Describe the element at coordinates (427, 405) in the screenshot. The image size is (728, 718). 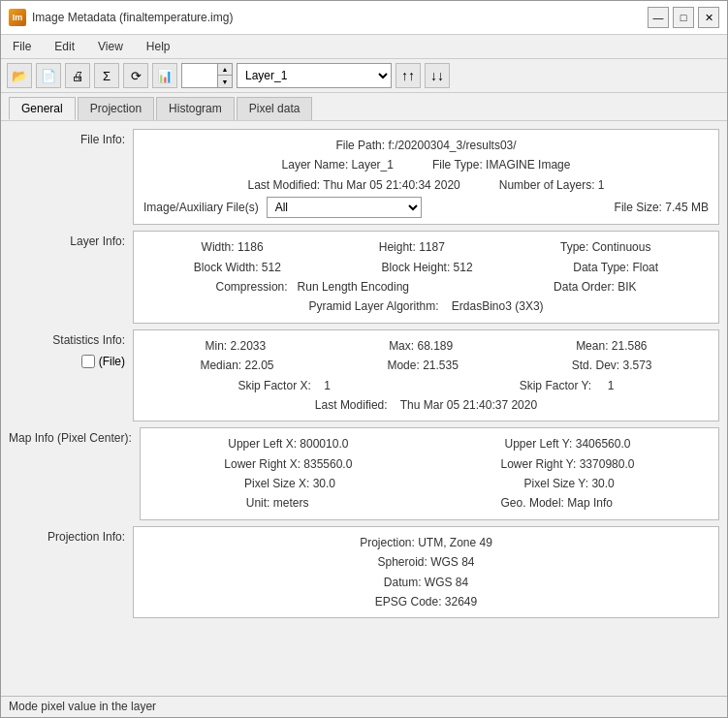
I see `stat-row4: Last Modified: Thu Mar 05 21:40:37 2020` at that location.